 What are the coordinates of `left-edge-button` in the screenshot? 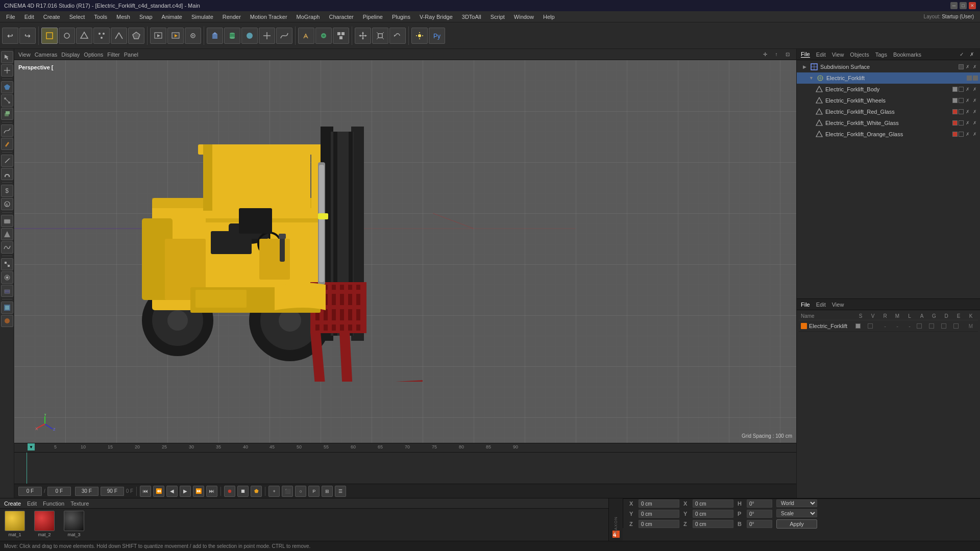 It's located at (7, 101).